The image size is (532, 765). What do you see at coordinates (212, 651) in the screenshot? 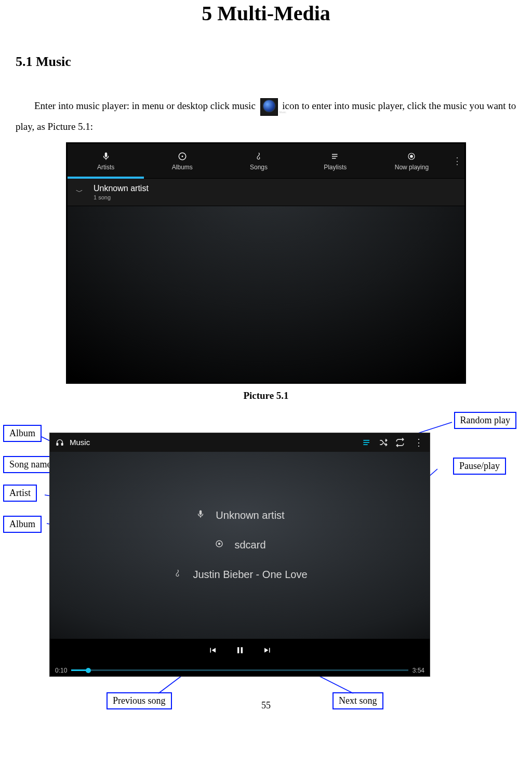
I see `previous-button` at bounding box center [212, 651].